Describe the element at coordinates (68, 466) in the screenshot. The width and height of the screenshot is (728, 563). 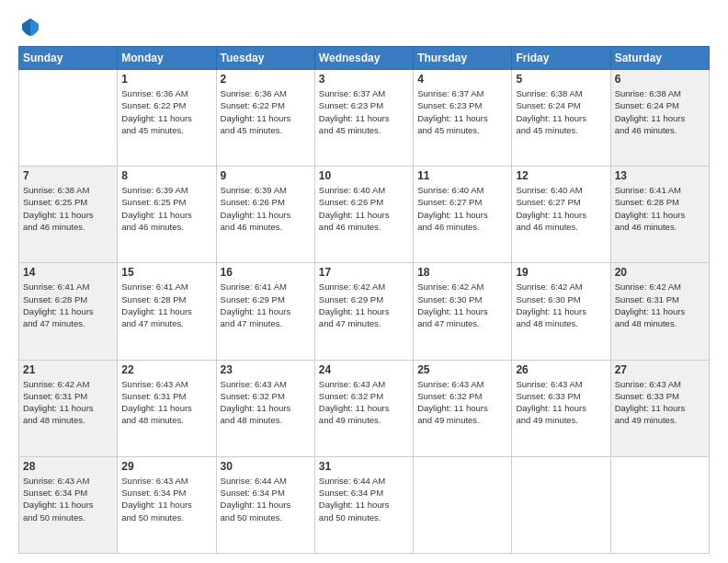
I see `day-number: 28` at that location.